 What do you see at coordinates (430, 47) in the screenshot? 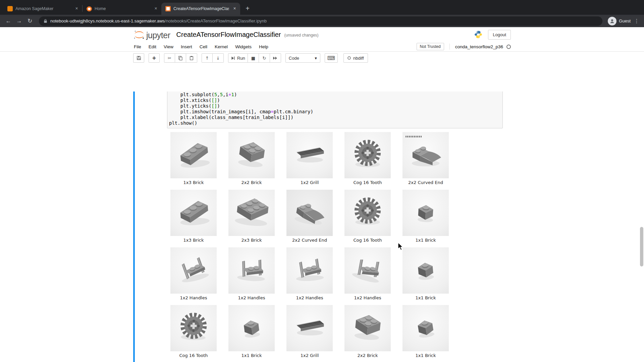
I see `not-trusted-button: Not Trusted` at bounding box center [430, 47].